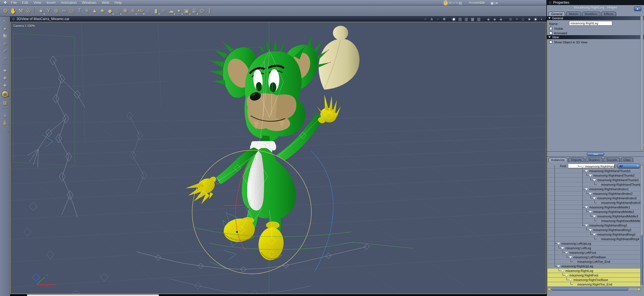 The width and height of the screenshot is (644, 296). I want to click on wire-cube-icon: ◇, so click(523, 19).